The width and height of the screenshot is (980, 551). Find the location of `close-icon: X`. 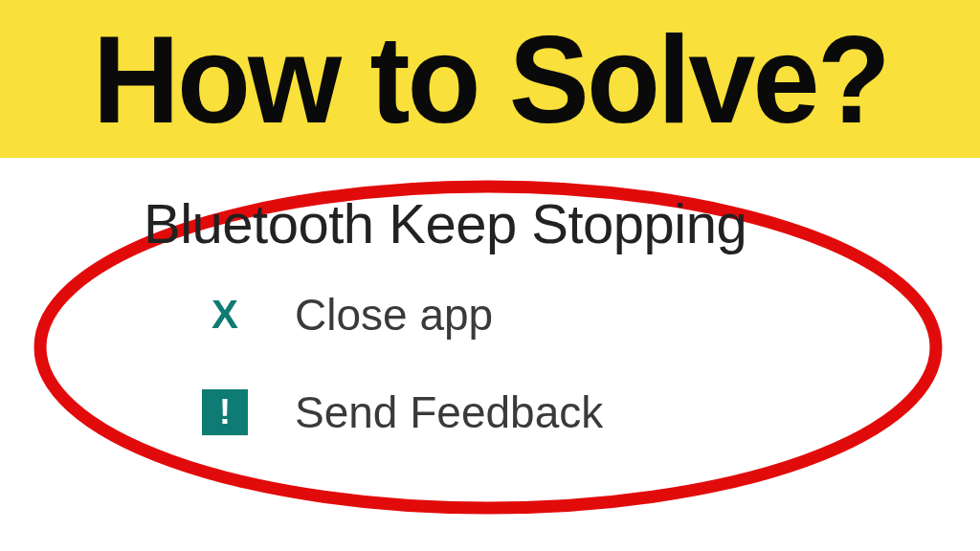

close-icon: X is located at coordinates (225, 315).